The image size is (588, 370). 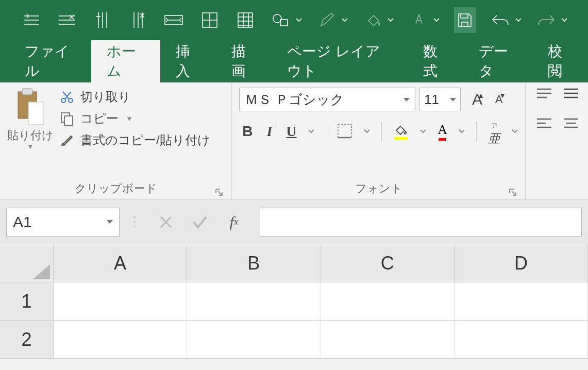 I want to click on qat-bucket-dropdown-icon, so click(x=391, y=20).